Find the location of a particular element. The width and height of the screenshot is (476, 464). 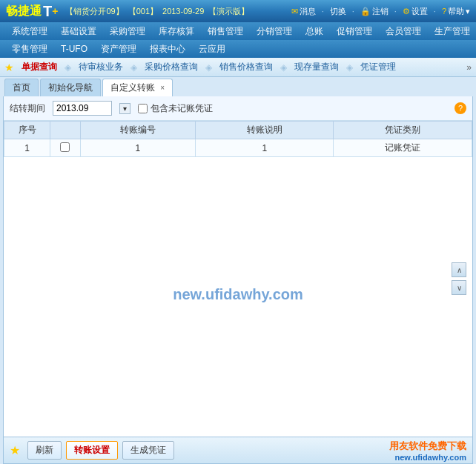

nav-assets: 资产管理 is located at coordinates (119, 49).